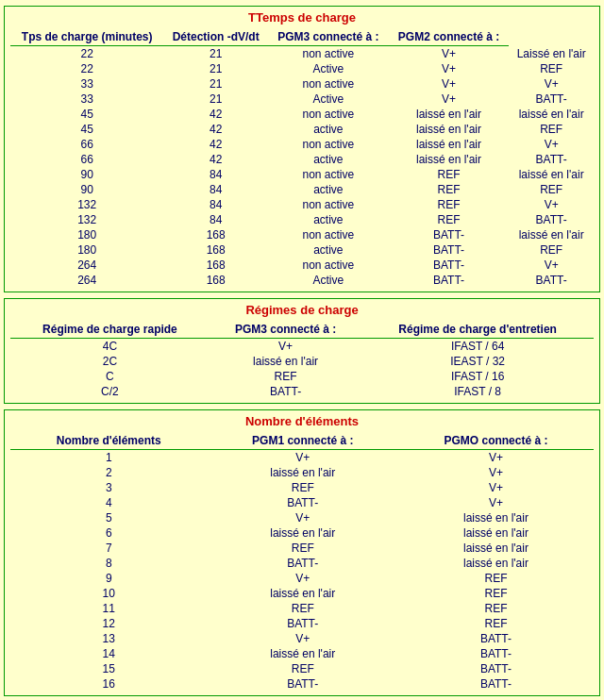  What do you see at coordinates (551, 55) in the screenshot?
I see `pgm2-value: Laissé en l'air` at bounding box center [551, 55].